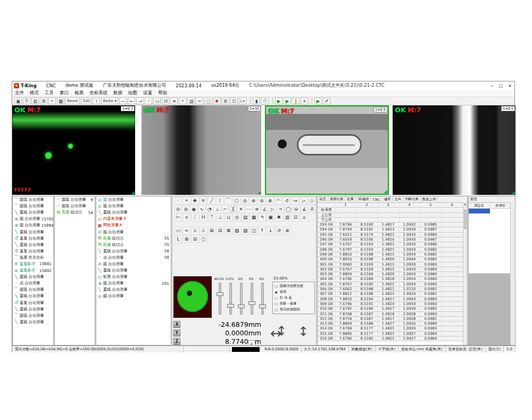 This screenshot has height=420, width=532. Describe the element at coordinates (134, 219) in the screenshot. I see `list3-item: ▭内直角测量大` at that location.